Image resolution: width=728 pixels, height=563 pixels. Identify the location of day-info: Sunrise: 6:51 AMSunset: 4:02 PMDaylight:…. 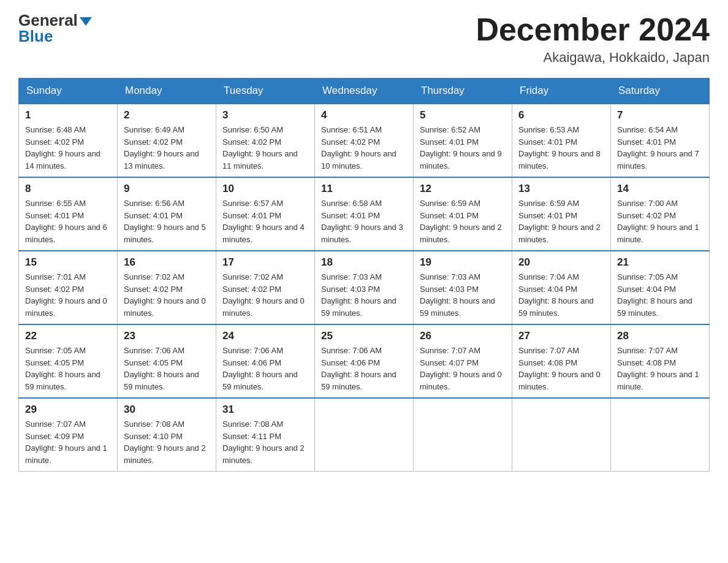
(364, 148).